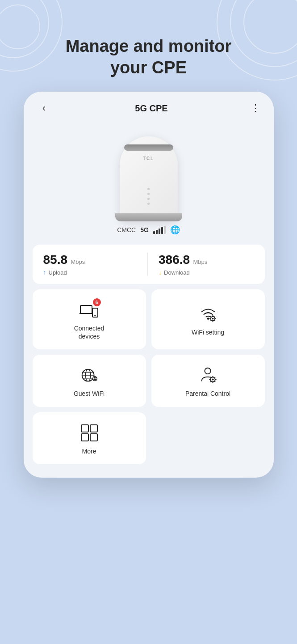  I want to click on page-title: Manage and monitor your CPE, so click(148, 57).